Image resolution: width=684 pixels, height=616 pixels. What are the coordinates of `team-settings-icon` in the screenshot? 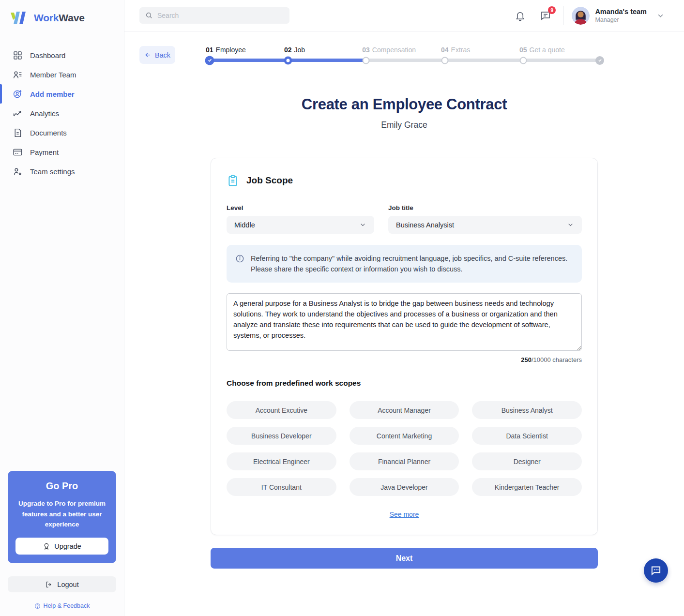 It's located at (17, 171).